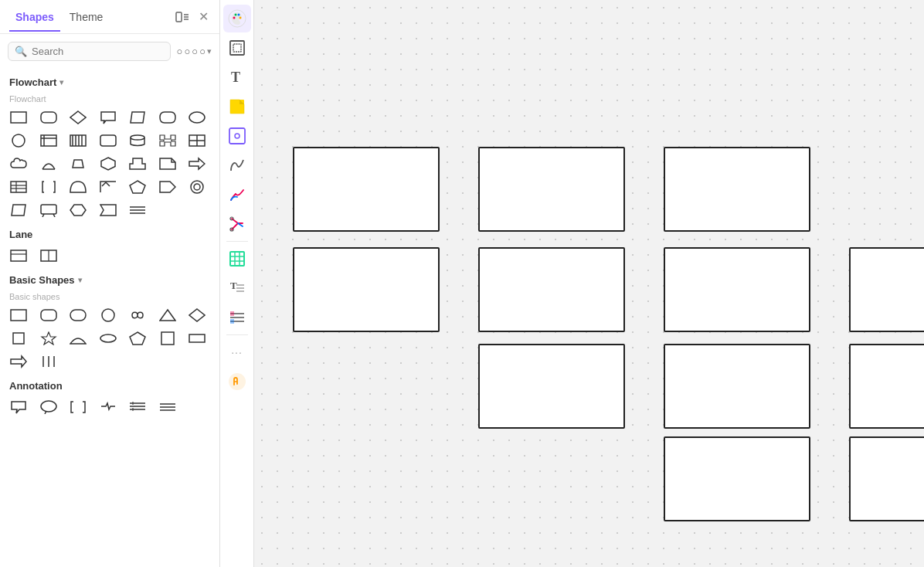 This screenshot has width=924, height=567. I want to click on shape-bs-rect2, so click(197, 338).